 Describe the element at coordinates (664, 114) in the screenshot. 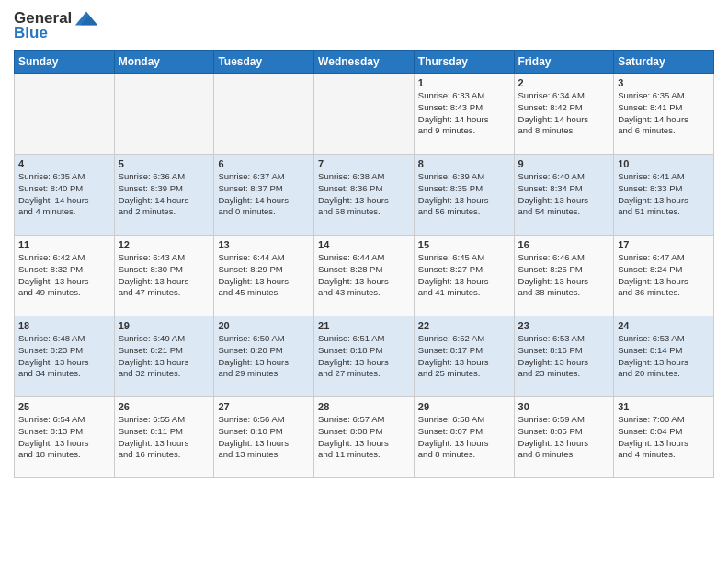

I see `calendar-day-3: 3Sunrise: 6:35 AM Sunset: 8:41 PM Daylig…` at that location.